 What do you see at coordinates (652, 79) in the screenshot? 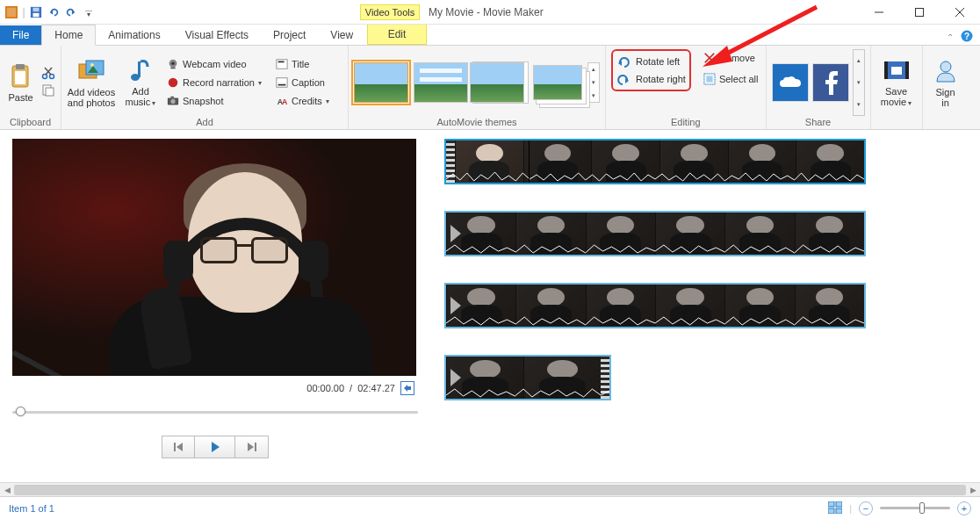
I see `rotate-right-button: Rotate right` at bounding box center [652, 79].